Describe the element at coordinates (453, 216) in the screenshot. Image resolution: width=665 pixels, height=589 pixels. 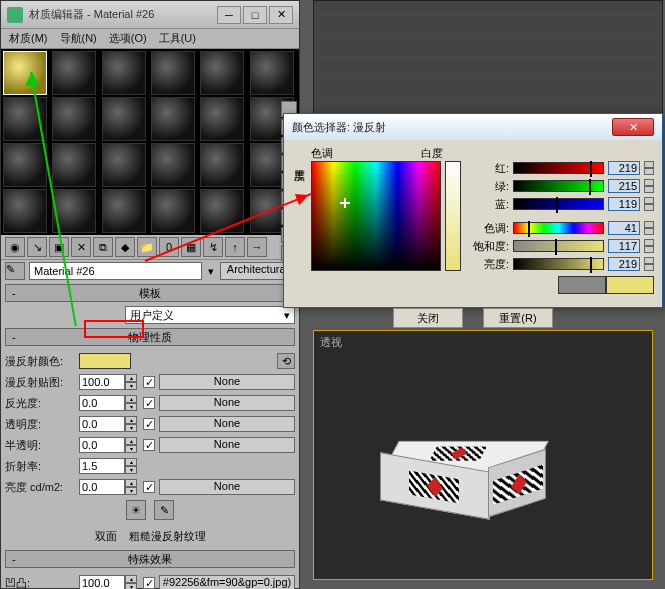
I see `whiteness-slider` at that location.